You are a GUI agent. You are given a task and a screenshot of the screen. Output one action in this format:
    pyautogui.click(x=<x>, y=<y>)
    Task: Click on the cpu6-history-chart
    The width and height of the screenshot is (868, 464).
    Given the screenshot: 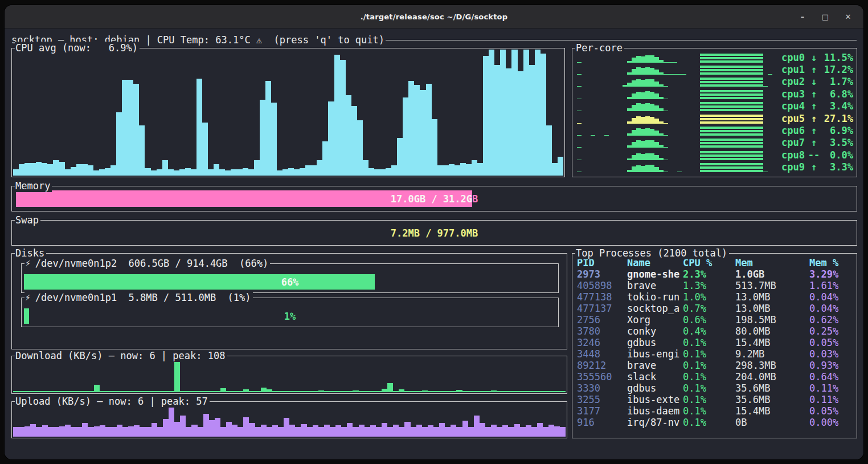 What is the action you would take?
    pyautogui.click(x=677, y=131)
    